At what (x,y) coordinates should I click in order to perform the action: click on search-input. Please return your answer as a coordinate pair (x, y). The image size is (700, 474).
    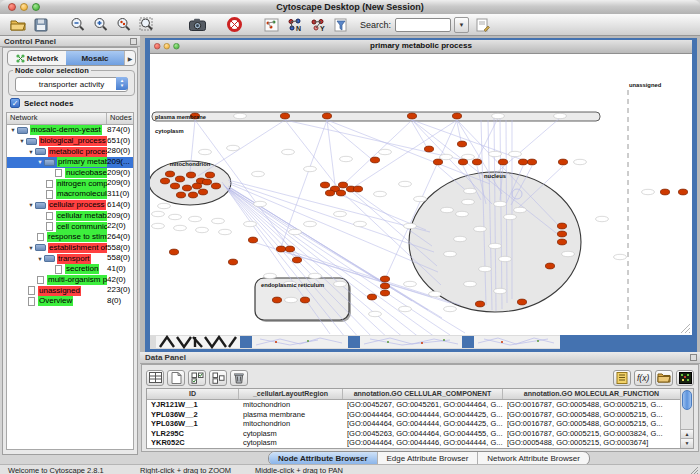
    Looking at the image, I should click on (423, 25).